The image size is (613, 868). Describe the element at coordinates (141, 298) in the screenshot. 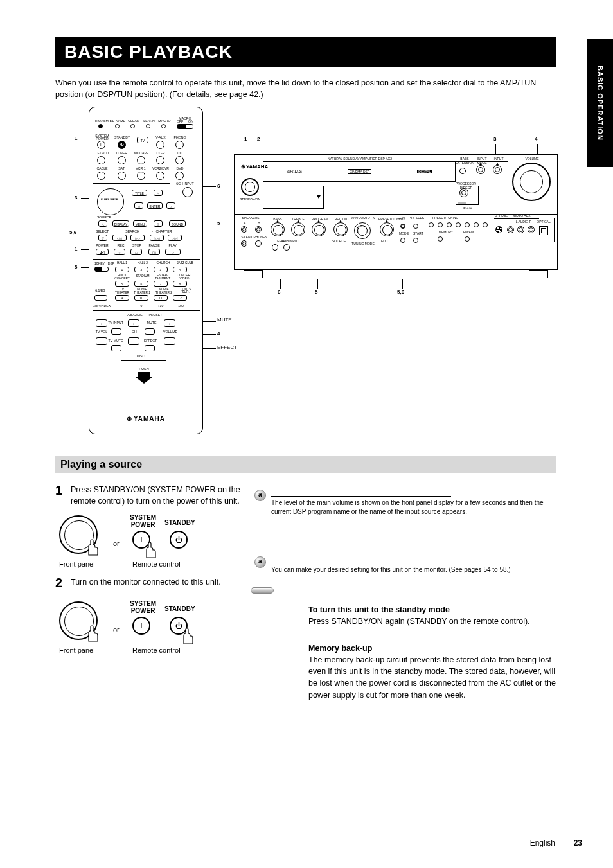

I see `dsp-10: 10` at that location.